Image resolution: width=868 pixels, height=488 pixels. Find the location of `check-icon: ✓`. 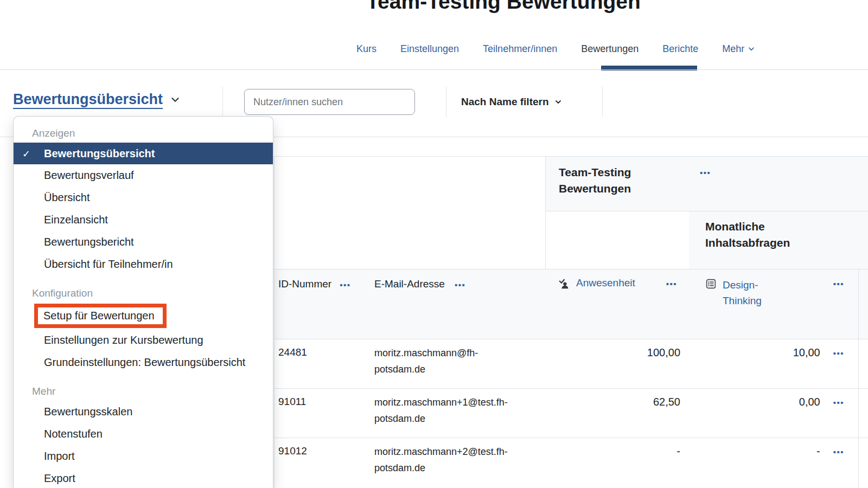

check-icon: ✓ is located at coordinates (26, 154).